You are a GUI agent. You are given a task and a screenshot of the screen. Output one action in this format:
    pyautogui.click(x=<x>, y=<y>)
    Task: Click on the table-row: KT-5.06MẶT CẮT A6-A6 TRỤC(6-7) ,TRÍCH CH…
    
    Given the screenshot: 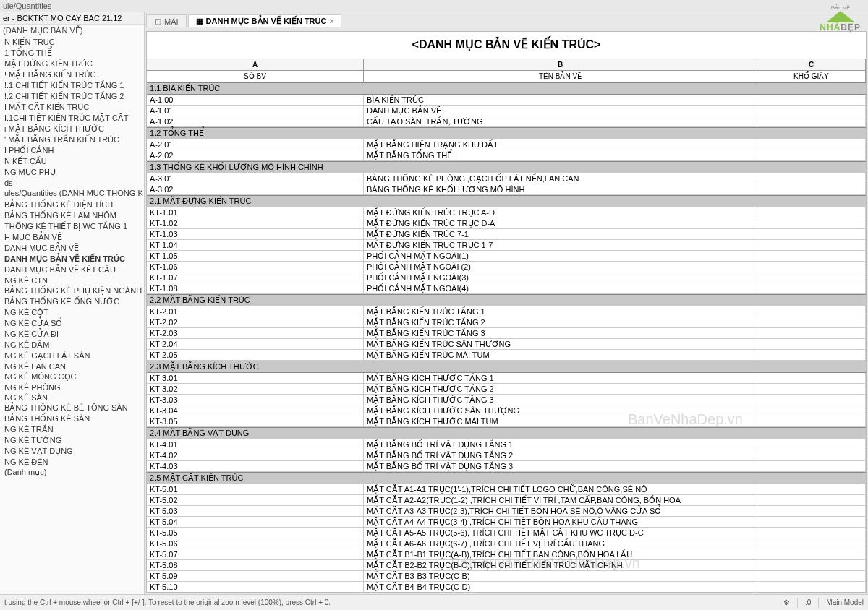 What is the action you would take?
    pyautogui.click(x=506, y=544)
    